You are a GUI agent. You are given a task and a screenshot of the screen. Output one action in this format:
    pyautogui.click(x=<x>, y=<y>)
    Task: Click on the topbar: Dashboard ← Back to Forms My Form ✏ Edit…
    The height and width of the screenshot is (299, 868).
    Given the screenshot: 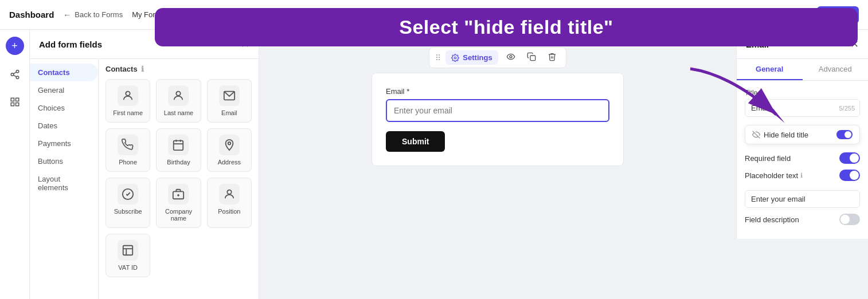 What is the action you would take?
    pyautogui.click(x=434, y=15)
    